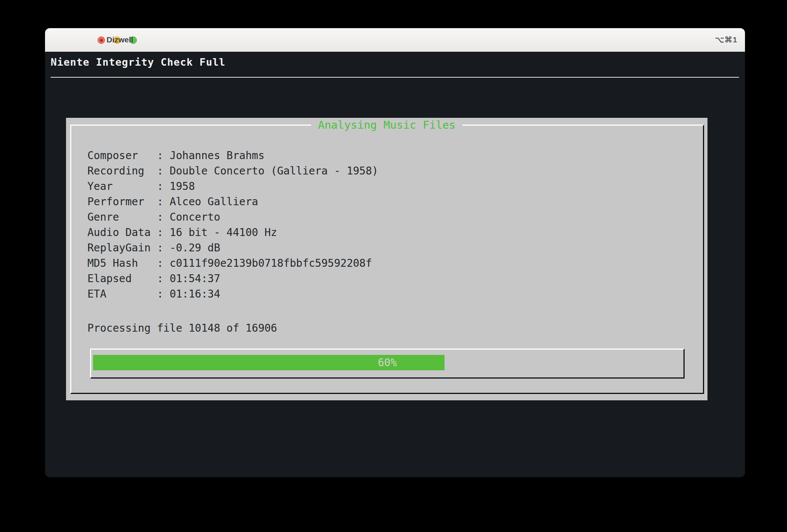 The width and height of the screenshot is (787, 532). What do you see at coordinates (233, 233) in the screenshot?
I see `field-row: Audio Data: 16 bit - 44100 Hz` at bounding box center [233, 233].